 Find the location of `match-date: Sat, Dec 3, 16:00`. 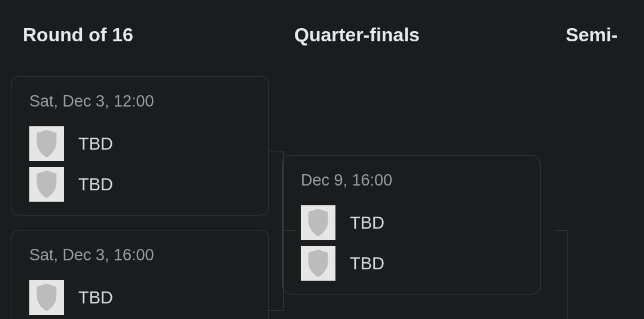

match-date: Sat, Dec 3, 16:00 is located at coordinates (140, 255).